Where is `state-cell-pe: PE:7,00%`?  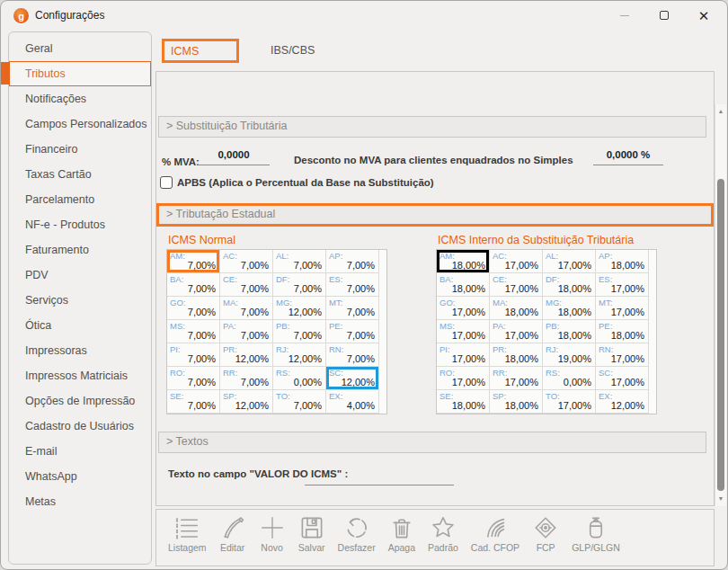 state-cell-pe: PE:7,00% is located at coordinates (352, 332).